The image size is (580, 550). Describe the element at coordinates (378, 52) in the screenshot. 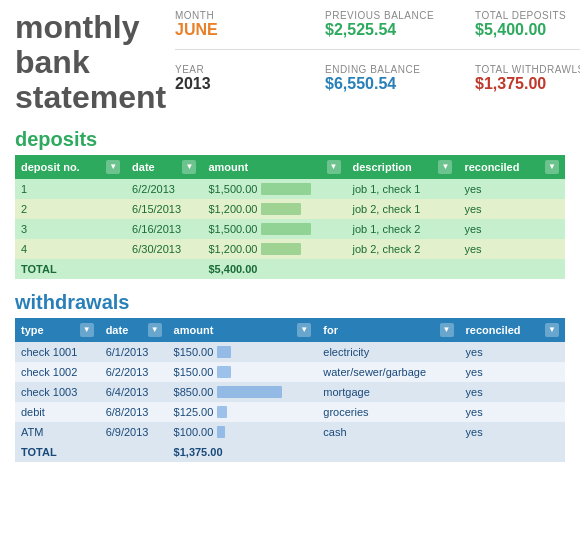

I see `stats-block: MONTH JUNE PREVIOUS BALANCE $2,525.54 TO…` at that location.